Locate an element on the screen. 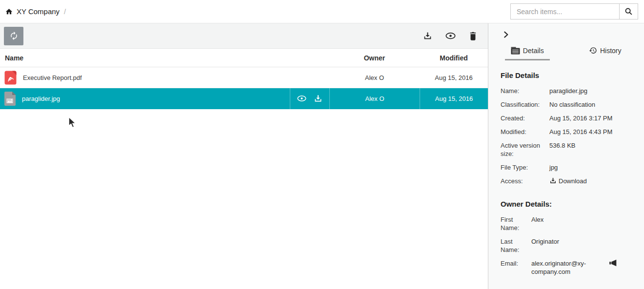 This screenshot has width=644, height=289. download-button is located at coordinates (427, 36).